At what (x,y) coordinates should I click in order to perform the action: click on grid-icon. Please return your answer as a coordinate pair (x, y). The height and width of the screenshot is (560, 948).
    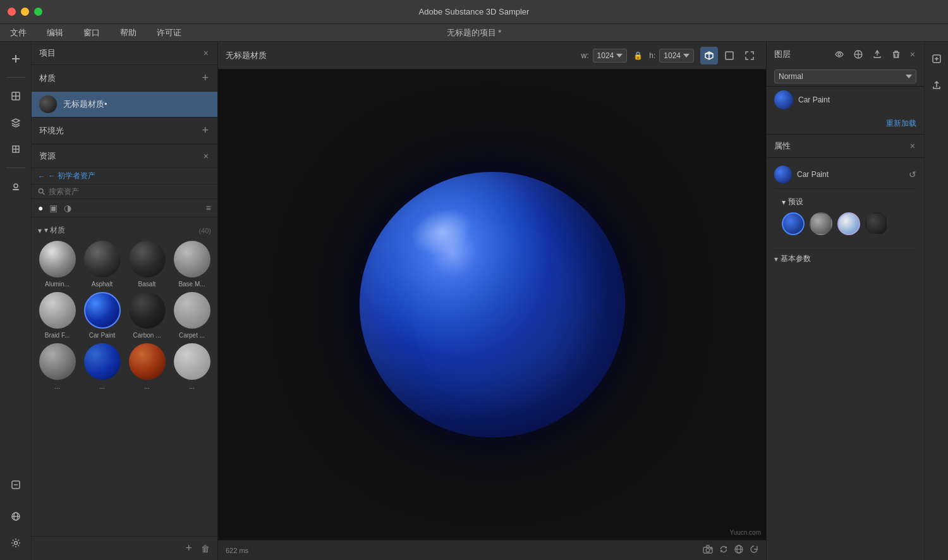
    Looking at the image, I should click on (739, 550).